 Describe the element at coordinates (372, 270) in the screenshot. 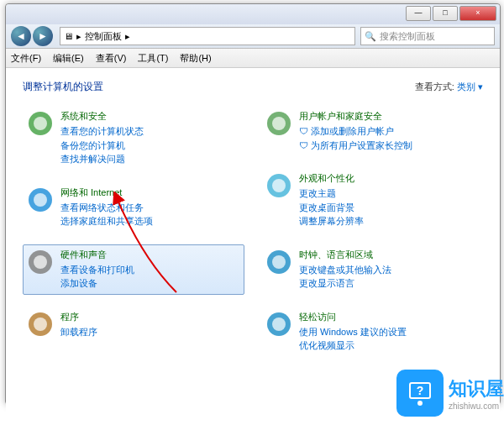

I see `category-clock: 时钟、语言和区域更改键盘或其他输入法更改显示语言` at that location.